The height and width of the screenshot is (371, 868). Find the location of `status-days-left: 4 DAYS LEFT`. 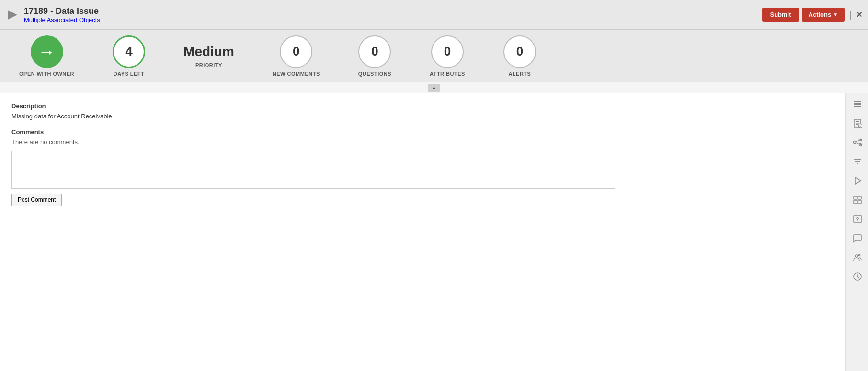

status-days-left: 4 DAYS LEFT is located at coordinates (129, 56).